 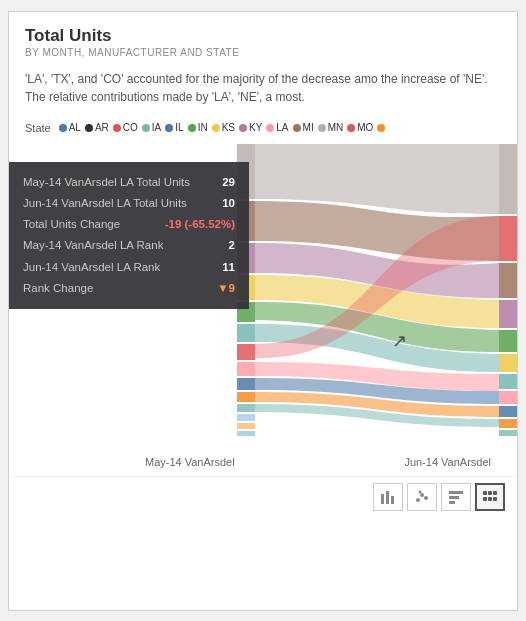 I want to click on card-description: 'LA', 'TX', and 'CO' accounted for the m…, so click(x=263, y=90).